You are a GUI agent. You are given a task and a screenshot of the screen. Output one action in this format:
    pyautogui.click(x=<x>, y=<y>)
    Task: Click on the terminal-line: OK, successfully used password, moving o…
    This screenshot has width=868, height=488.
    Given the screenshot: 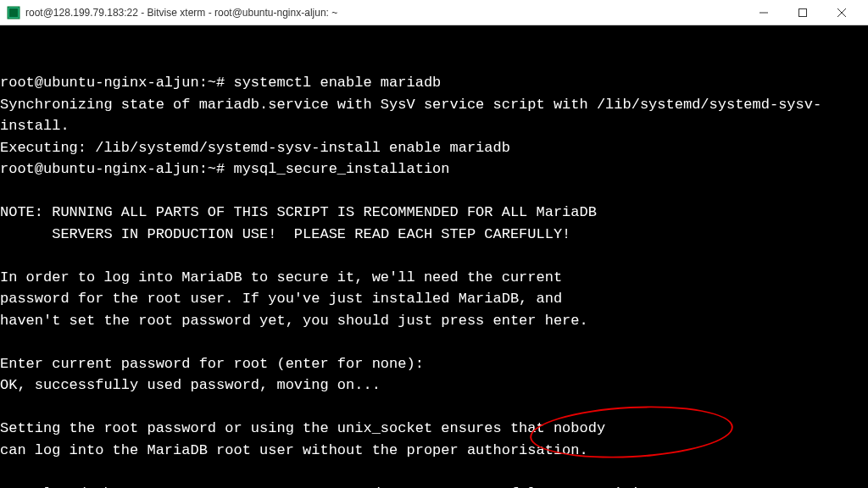 What is the action you would take?
    pyautogui.click(x=434, y=385)
    